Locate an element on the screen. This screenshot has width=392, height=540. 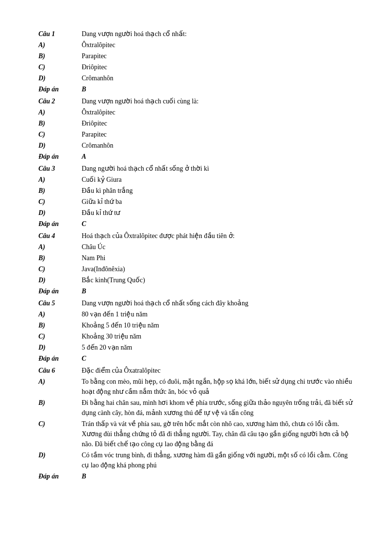
option-text-3-4: Đầu kỉ thứ tư is located at coordinates (218, 213).